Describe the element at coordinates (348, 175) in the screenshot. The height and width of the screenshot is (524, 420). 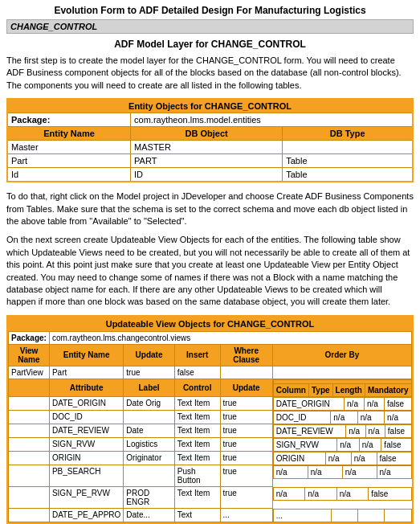
I see `db-type-id: Table` at that location.